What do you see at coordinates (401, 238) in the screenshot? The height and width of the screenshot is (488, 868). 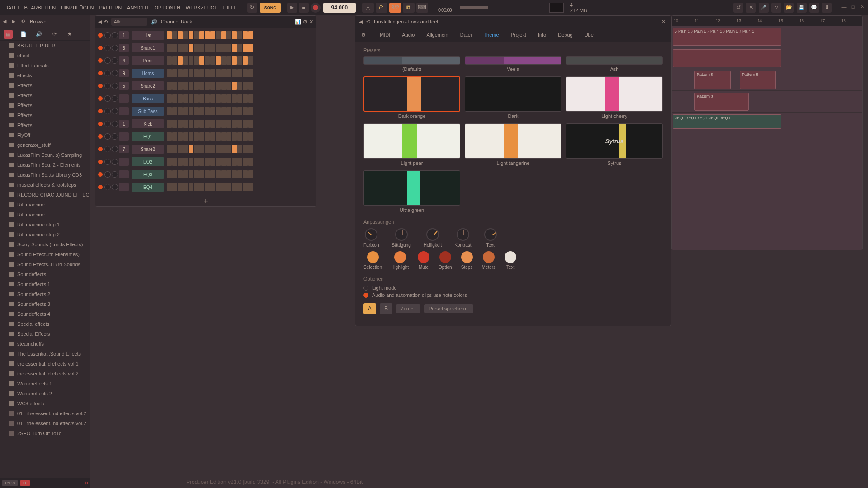 I see `knob-sättigung: Sättigung` at bounding box center [401, 238].